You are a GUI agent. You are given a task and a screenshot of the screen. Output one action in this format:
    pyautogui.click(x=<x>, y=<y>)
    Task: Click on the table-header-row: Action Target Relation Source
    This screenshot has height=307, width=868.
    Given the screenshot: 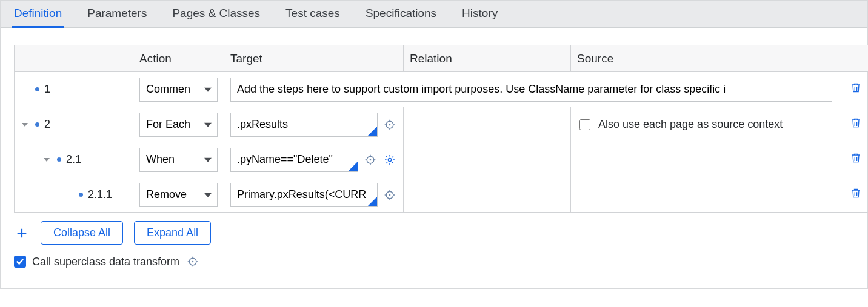 What is the action you would take?
    pyautogui.click(x=441, y=59)
    